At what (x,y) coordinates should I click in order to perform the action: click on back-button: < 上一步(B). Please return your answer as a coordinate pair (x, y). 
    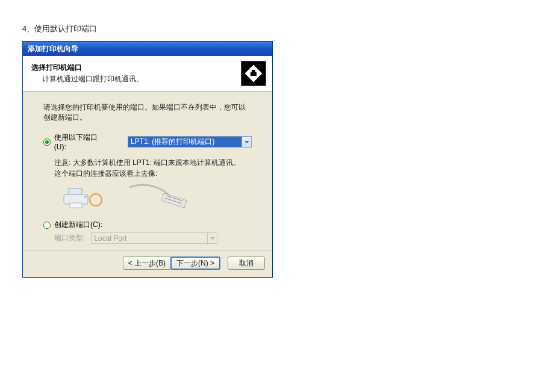
    Looking at the image, I should click on (147, 263).